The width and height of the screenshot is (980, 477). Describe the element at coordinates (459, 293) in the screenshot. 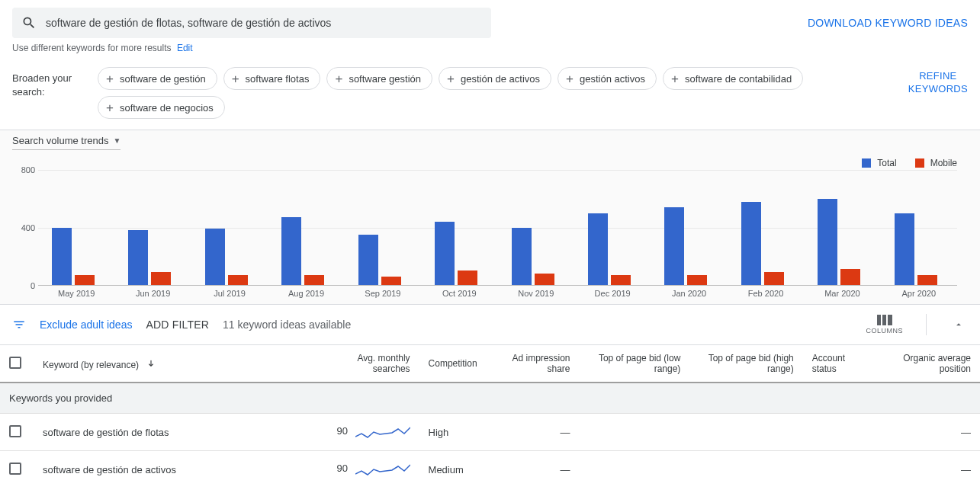

I see `x-label: Oct 2019` at that location.